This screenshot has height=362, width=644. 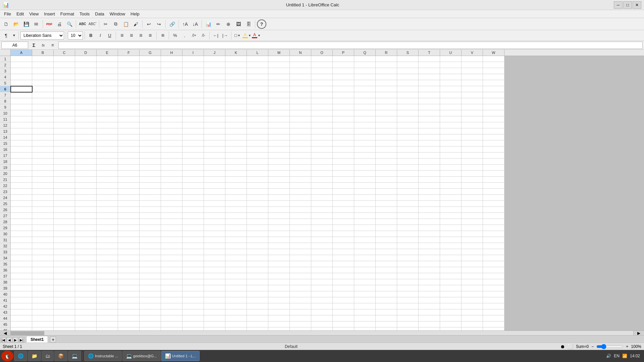 I want to click on row-number-35: 35, so click(x=5, y=264).